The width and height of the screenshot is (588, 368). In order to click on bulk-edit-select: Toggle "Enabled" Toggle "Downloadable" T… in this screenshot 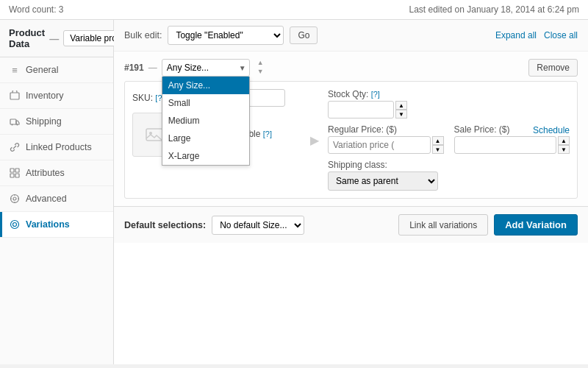, I will do `click(226, 35)`.